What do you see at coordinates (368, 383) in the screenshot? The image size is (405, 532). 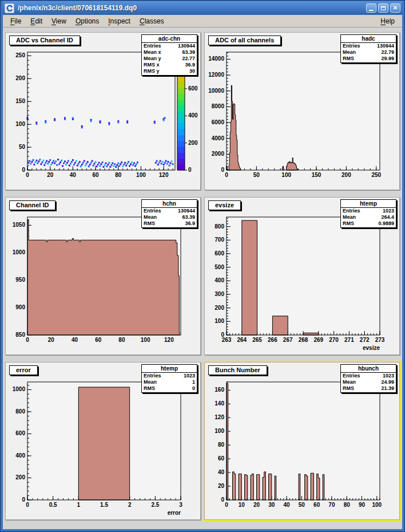 I see `stats-row: Mean24.99` at bounding box center [368, 383].